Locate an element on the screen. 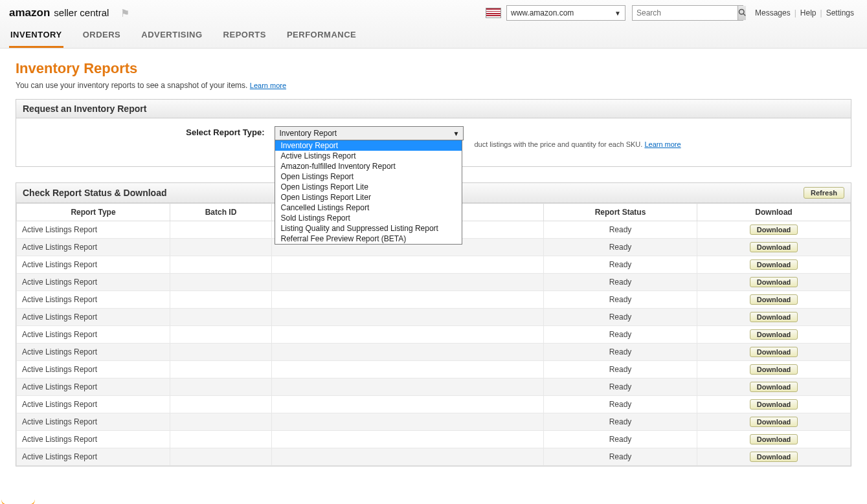  tab-inventory: INVENTORY is located at coordinates (36, 39).